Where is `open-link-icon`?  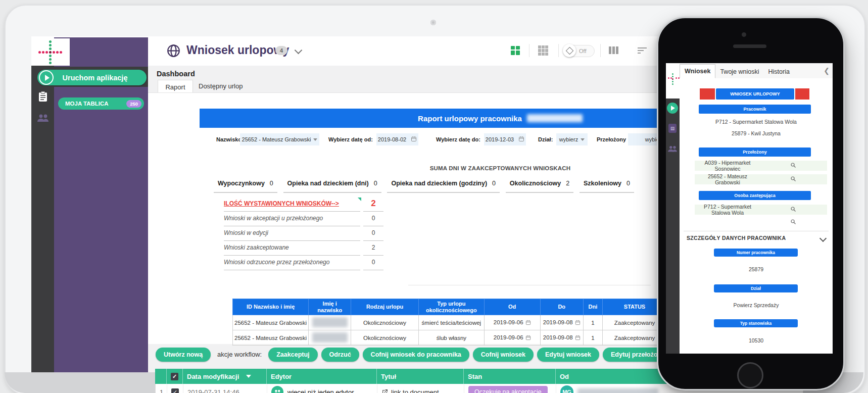 open-link-icon is located at coordinates (385, 391).